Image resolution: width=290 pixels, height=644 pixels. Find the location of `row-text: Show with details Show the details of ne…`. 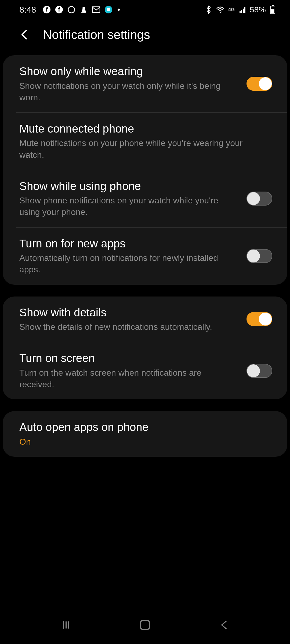

row-text: Show with details Show the details of ne… is located at coordinates (133, 319).